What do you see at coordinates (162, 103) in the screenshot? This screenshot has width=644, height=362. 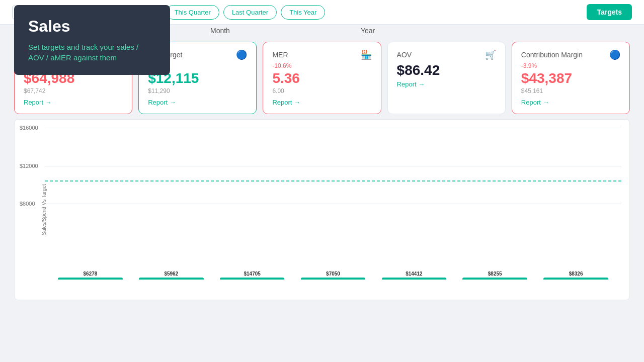 I see `card-report-1: Report →` at bounding box center [162, 103].